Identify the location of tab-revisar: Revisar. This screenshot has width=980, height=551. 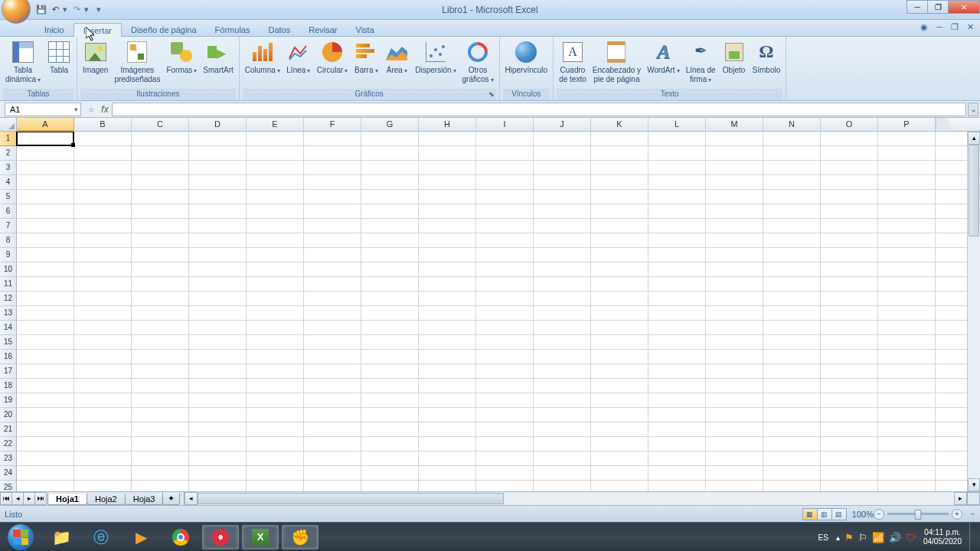
(323, 29).